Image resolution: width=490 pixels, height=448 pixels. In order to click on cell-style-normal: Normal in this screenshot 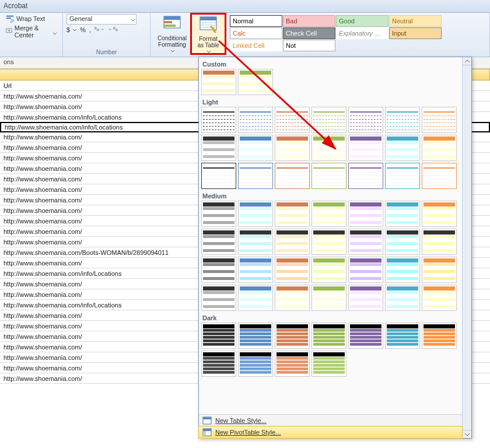, I will do `click(256, 21)`.